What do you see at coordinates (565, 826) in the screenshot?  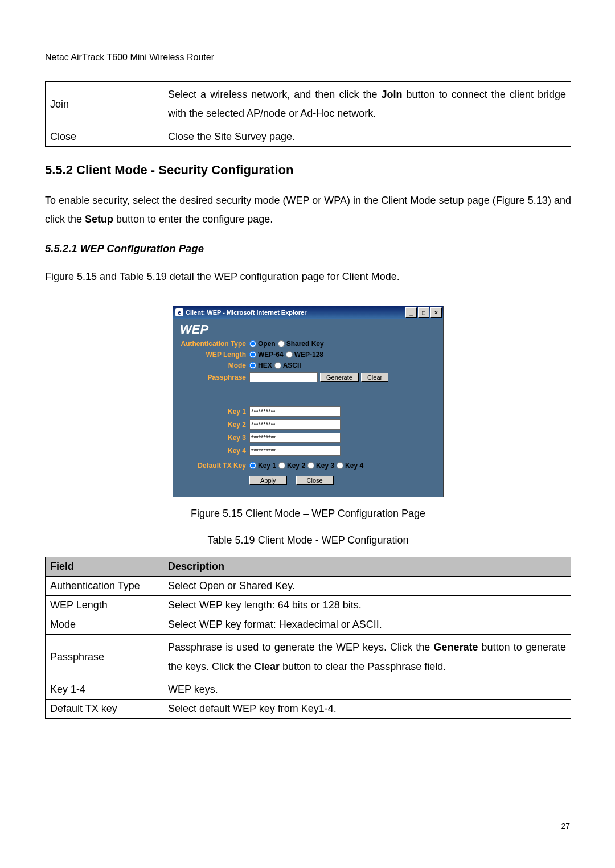 I see `page-number: 27` at bounding box center [565, 826].